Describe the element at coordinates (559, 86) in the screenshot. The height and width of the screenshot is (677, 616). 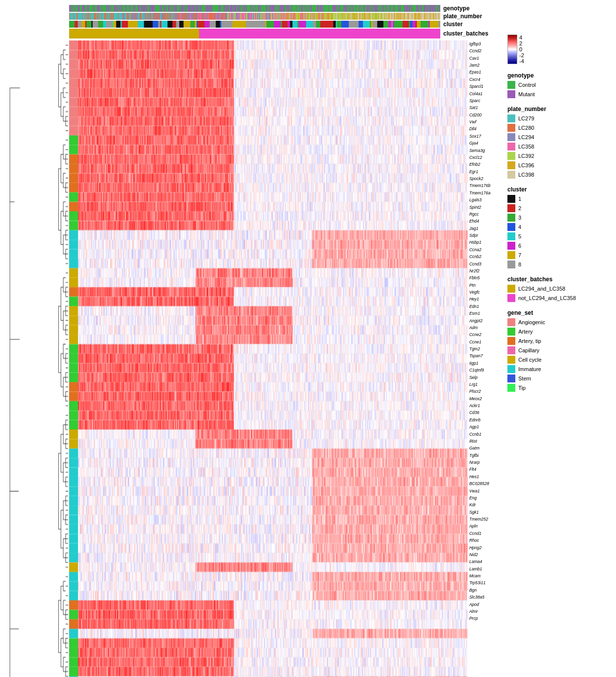
I see `genotype-legend: genotype Control Mutant` at that location.